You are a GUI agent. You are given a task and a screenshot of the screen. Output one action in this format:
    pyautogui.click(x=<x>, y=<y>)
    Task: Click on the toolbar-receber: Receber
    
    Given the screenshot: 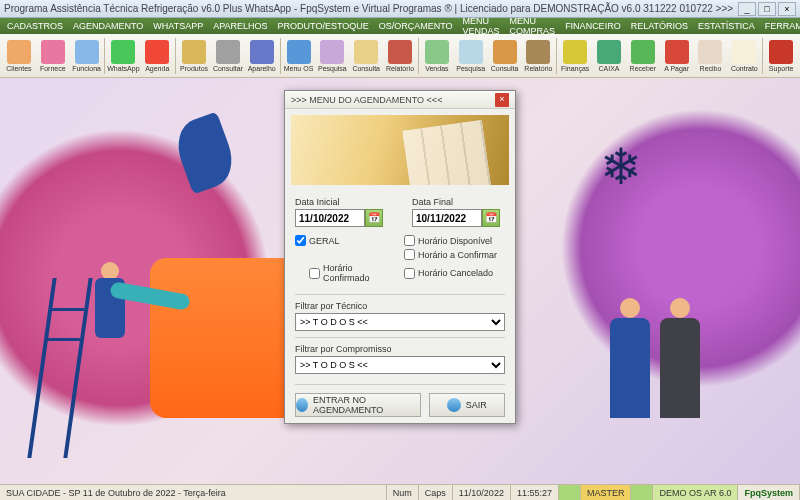 What is the action you would take?
    pyautogui.click(x=643, y=56)
    